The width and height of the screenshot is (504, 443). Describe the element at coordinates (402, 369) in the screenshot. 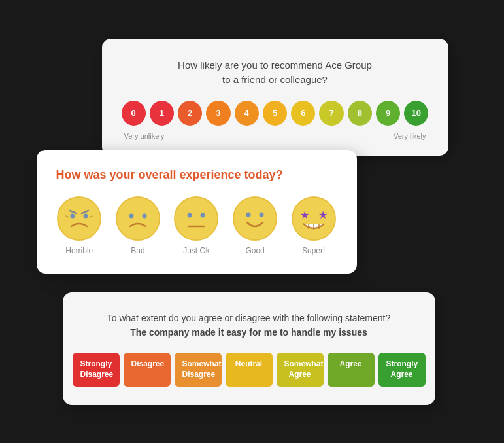

I see `agree-button: StronglyAgree` at that location.